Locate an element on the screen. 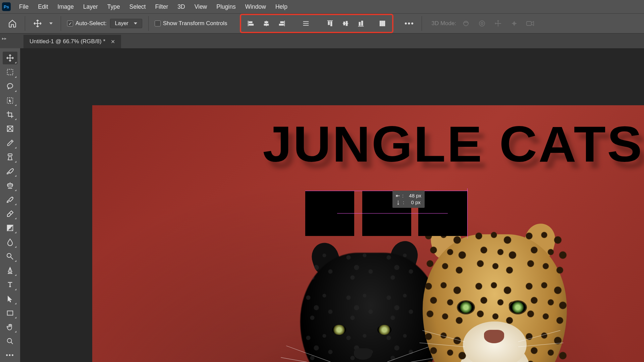 The width and height of the screenshot is (644, 362). home-button is located at coordinates (12, 23).